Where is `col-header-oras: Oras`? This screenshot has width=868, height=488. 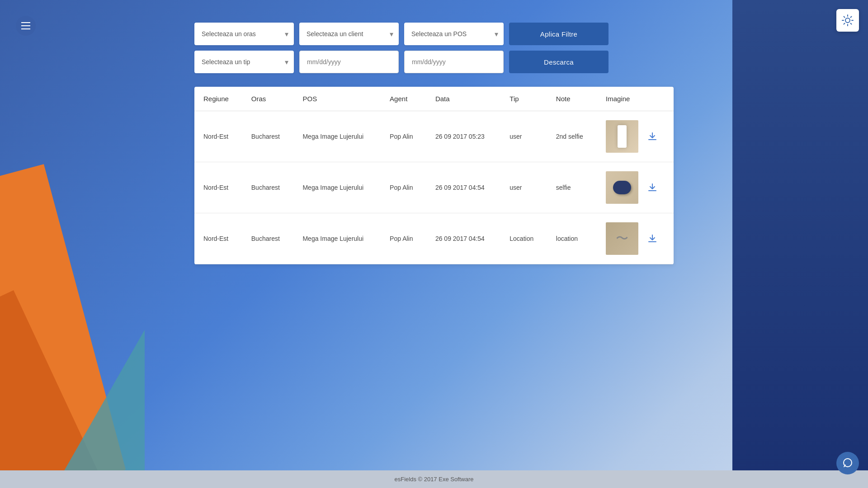
col-header-oras: Oras is located at coordinates (268, 99).